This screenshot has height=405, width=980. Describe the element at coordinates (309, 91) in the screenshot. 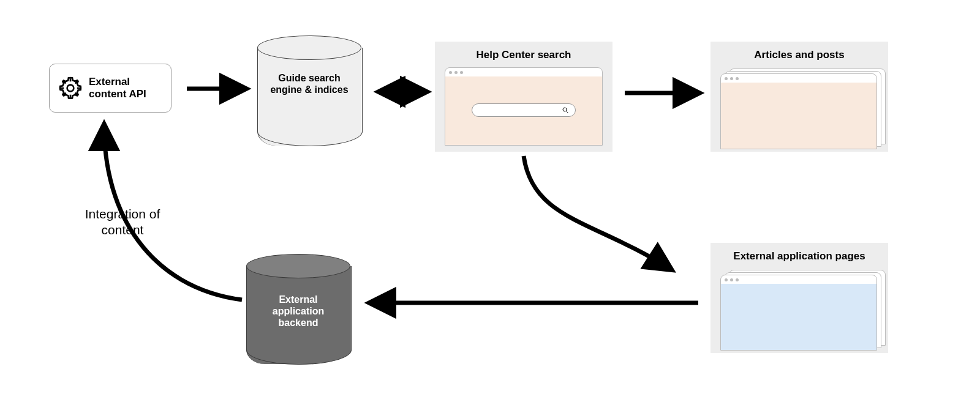

I see `node-guide-search-db: Guide search engine & indices` at that location.